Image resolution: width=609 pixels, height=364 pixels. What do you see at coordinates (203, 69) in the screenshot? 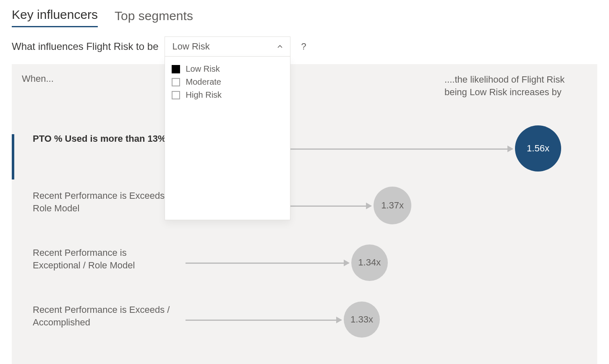
I see `dropdown-option-label: Low Risk` at bounding box center [203, 69].